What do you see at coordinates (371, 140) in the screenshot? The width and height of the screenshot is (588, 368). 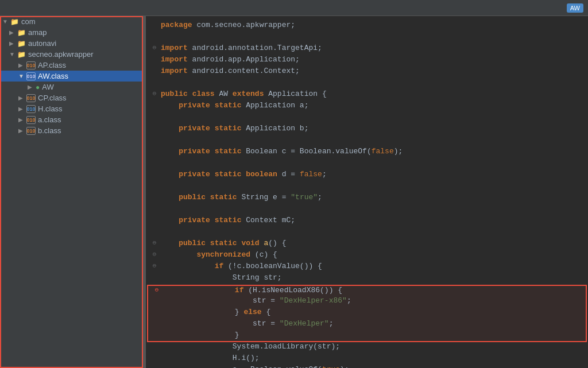 I see `code-text-blank4` at bounding box center [371, 140].